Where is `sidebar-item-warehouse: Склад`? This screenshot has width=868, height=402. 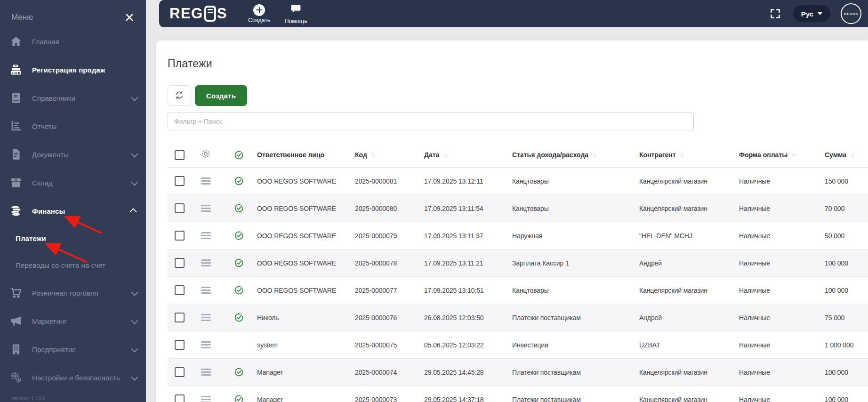 sidebar-item-warehouse: Склад is located at coordinates (73, 183).